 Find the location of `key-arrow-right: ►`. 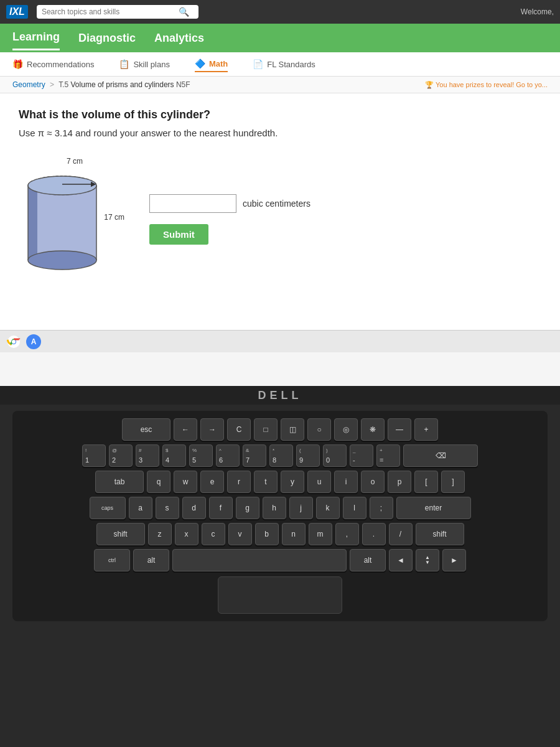

key-arrow-right: ► is located at coordinates (454, 560).